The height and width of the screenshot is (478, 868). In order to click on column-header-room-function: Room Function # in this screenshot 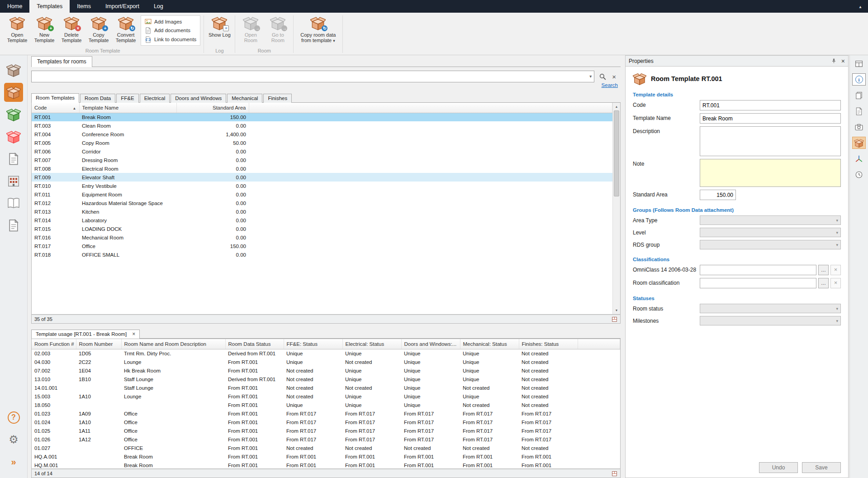, I will do `click(54, 344)`.